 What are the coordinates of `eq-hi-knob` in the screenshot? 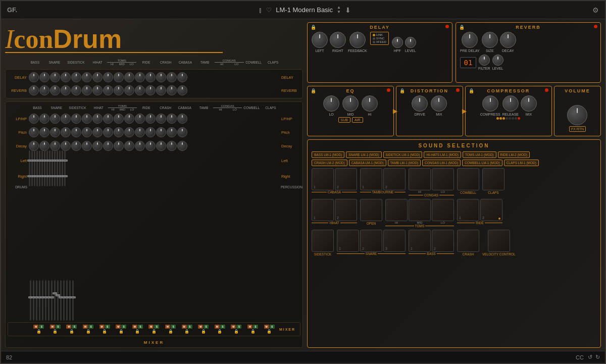 It's located at (370, 103).